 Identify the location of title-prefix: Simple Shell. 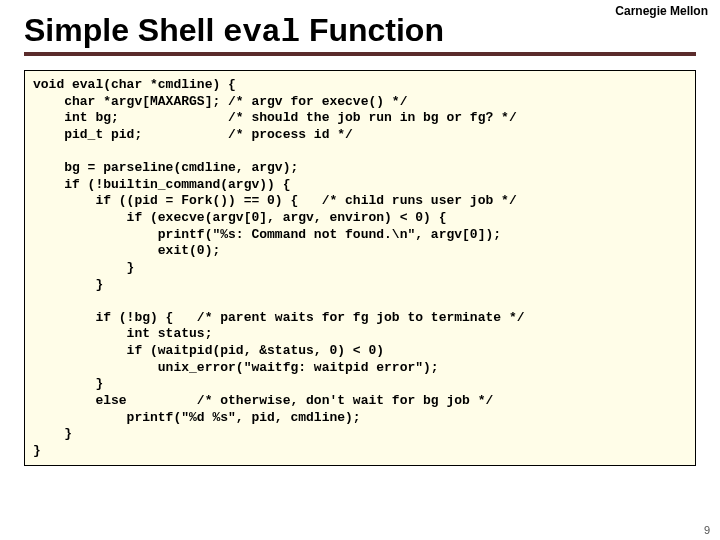
(124, 30).